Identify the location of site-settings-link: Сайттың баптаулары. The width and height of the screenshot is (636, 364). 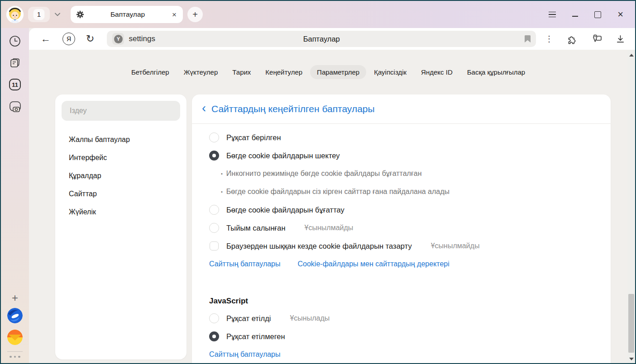
(245, 355).